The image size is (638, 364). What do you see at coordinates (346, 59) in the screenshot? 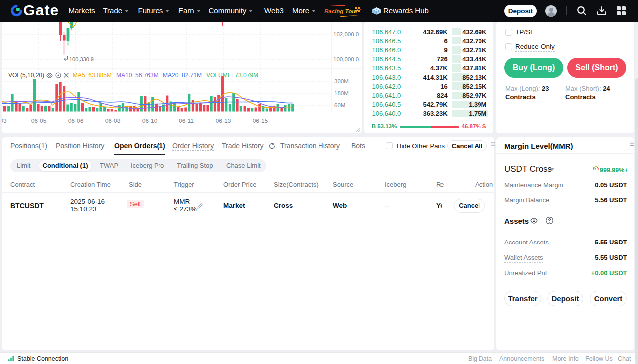
I see `svg-text: 100,000.0` at bounding box center [346, 59].